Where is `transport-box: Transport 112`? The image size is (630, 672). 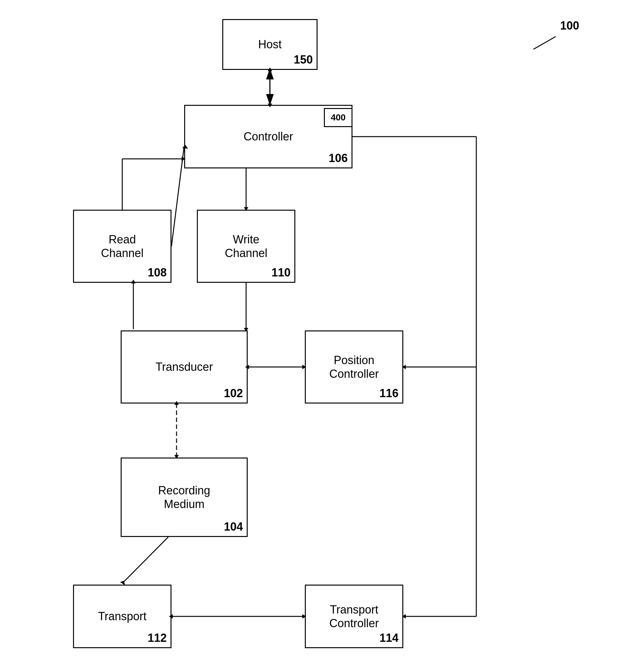
transport-box: Transport 112 is located at coordinates (122, 617).